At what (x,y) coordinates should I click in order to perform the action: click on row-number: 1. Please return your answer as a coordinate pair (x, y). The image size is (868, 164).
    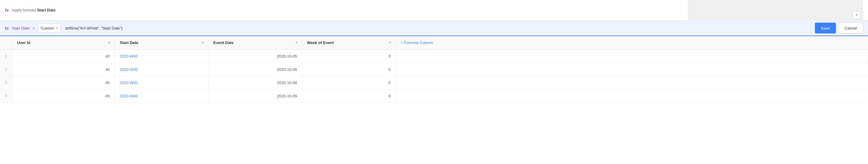
    Looking at the image, I should click on (6, 56).